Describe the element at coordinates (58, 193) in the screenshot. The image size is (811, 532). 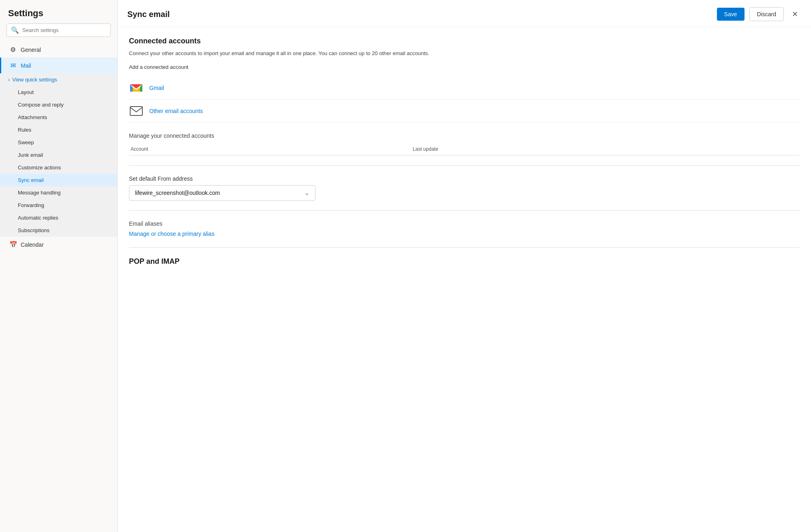
I see `subnav-message: Message handling` at that location.